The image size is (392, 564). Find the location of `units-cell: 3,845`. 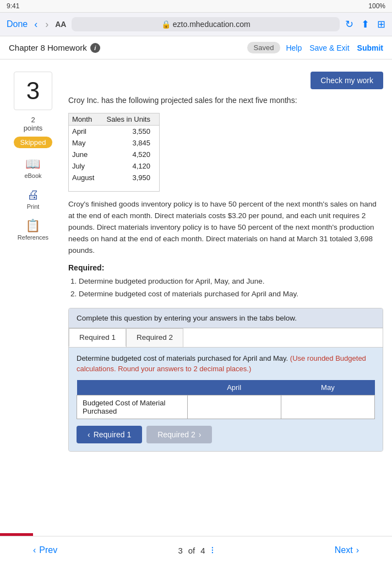

units-cell: 3,845 is located at coordinates (131, 143).